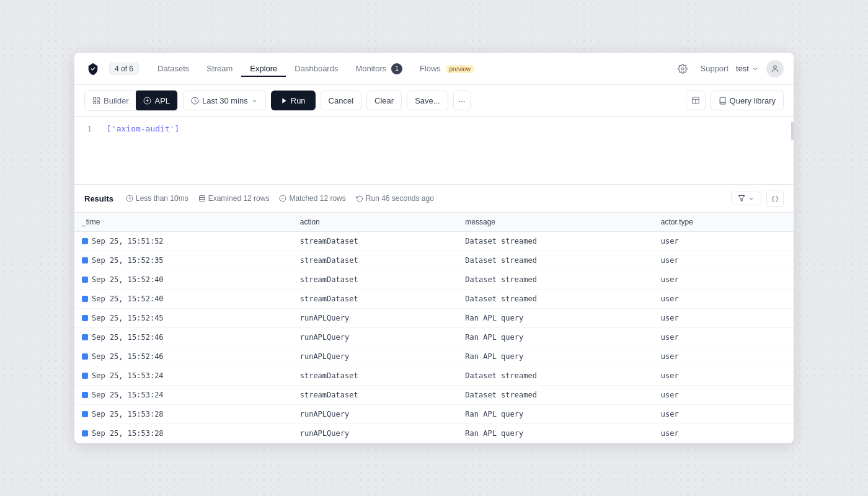 Image resolution: width=868 pixels, height=496 pixels. Describe the element at coordinates (202, 198) in the screenshot. I see `rows-icon` at that location.